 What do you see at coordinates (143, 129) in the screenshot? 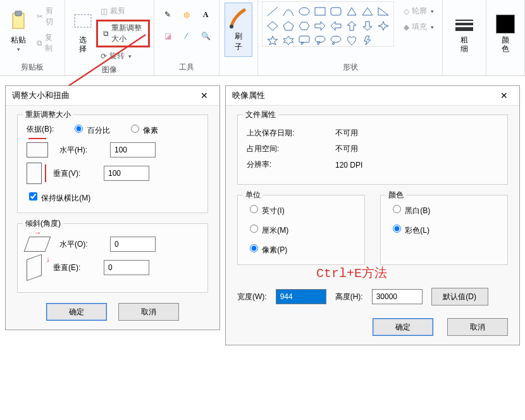
I see `pixels-radio: 像素` at bounding box center [143, 129].